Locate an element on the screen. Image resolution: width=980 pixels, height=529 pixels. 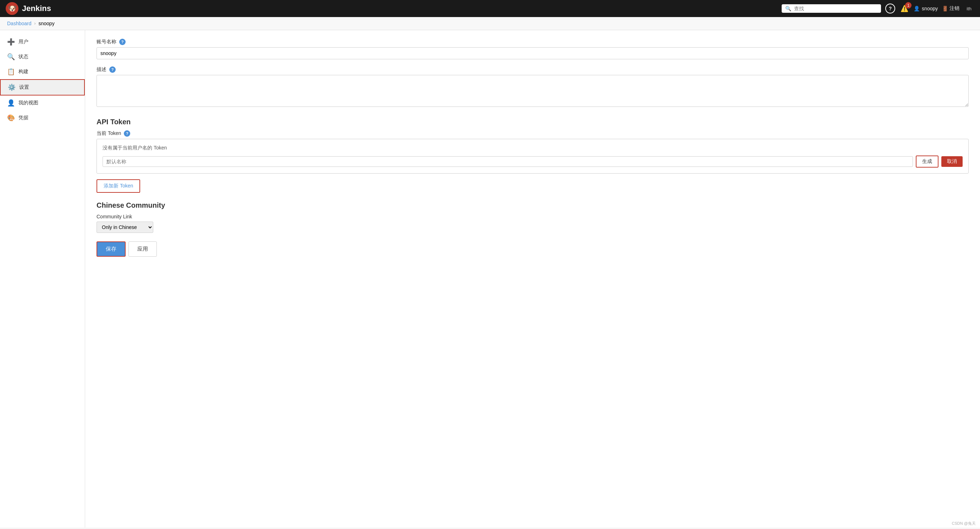
sidebar-label-myviews: 我的视图 is located at coordinates (28, 103).